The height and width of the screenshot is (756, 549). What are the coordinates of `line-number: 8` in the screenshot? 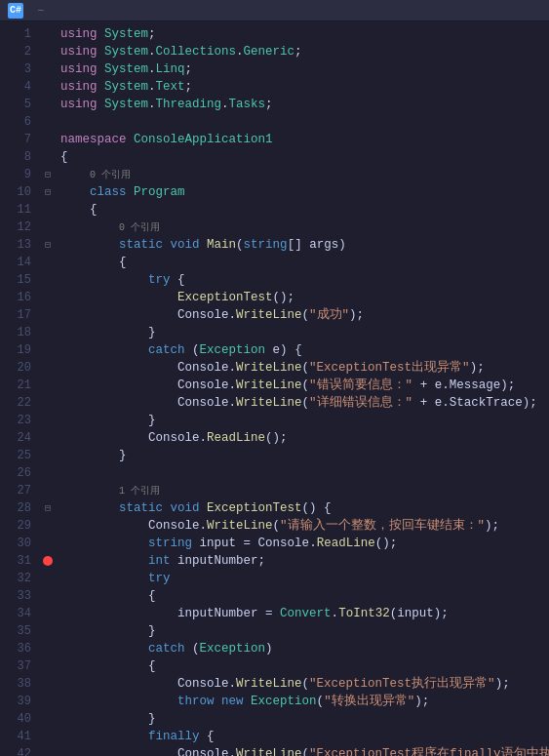 It's located at (20, 157).